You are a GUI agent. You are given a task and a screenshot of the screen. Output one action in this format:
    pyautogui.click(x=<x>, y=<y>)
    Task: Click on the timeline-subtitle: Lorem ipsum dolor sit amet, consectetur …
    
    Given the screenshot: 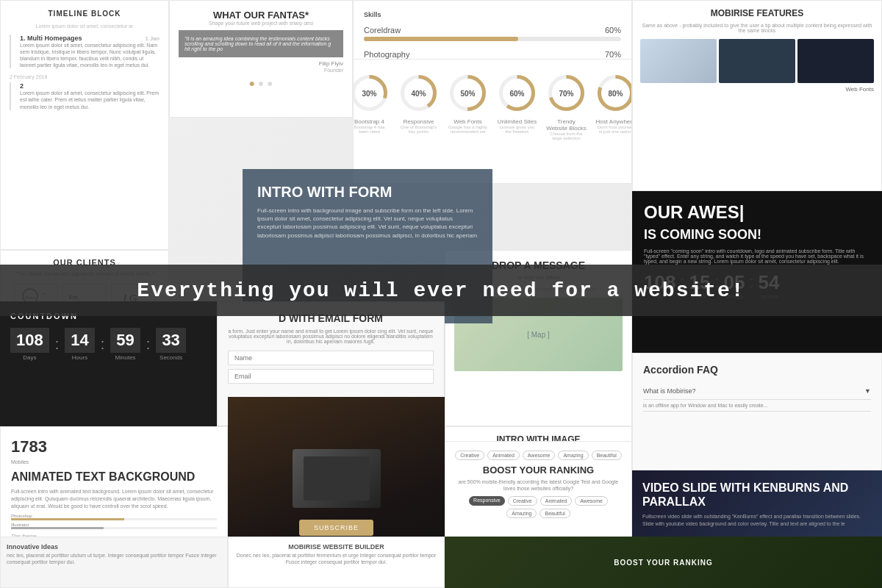 What is the action you would take?
    pyautogui.click(x=85, y=26)
    